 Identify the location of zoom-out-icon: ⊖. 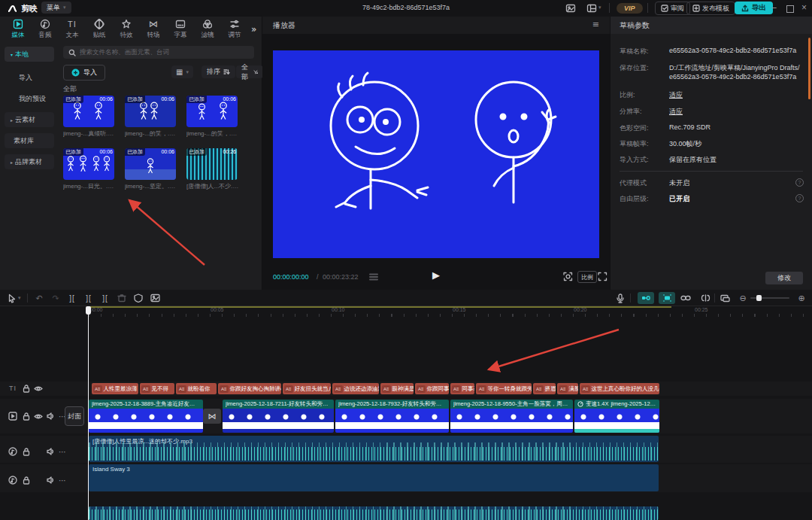
(743, 298).